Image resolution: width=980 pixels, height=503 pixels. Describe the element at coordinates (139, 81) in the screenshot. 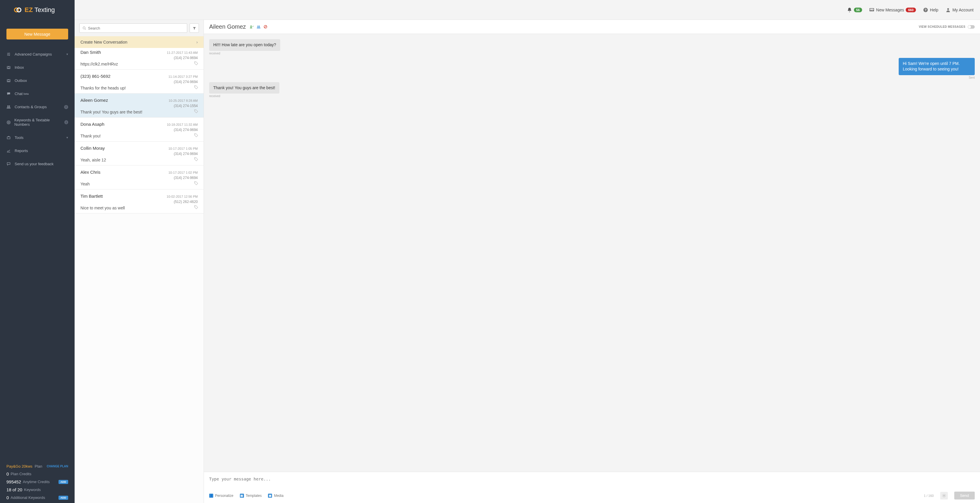

I see `conversation-item: (323) 861-569211-14-2017 3:27 PM(314) 27…` at that location.